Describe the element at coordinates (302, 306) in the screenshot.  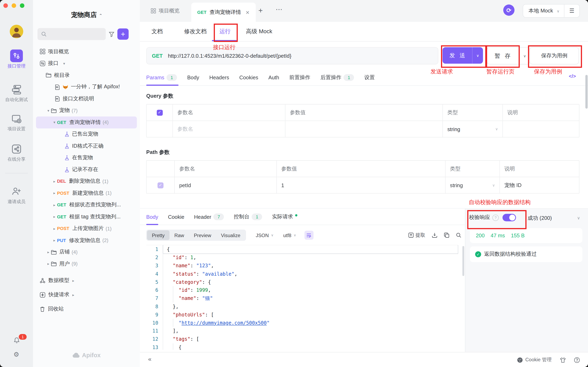
I see `code-line: 8 },` at that location.